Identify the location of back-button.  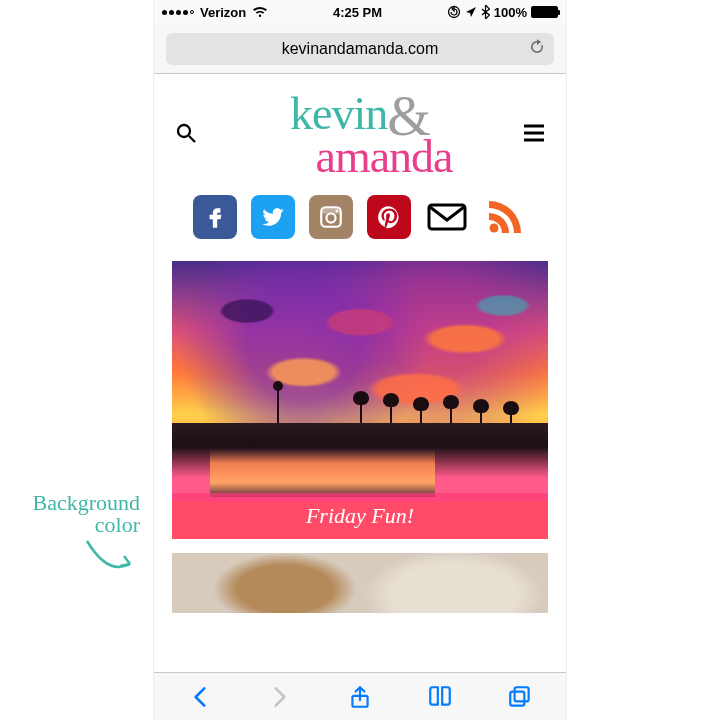
(200, 697).